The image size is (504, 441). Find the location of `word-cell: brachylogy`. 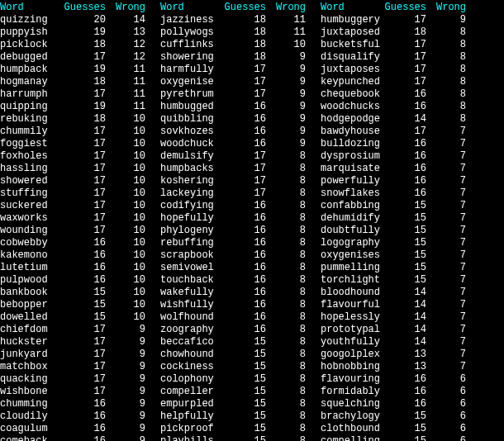

word-cell: brachylogy is located at coordinates (350, 416).